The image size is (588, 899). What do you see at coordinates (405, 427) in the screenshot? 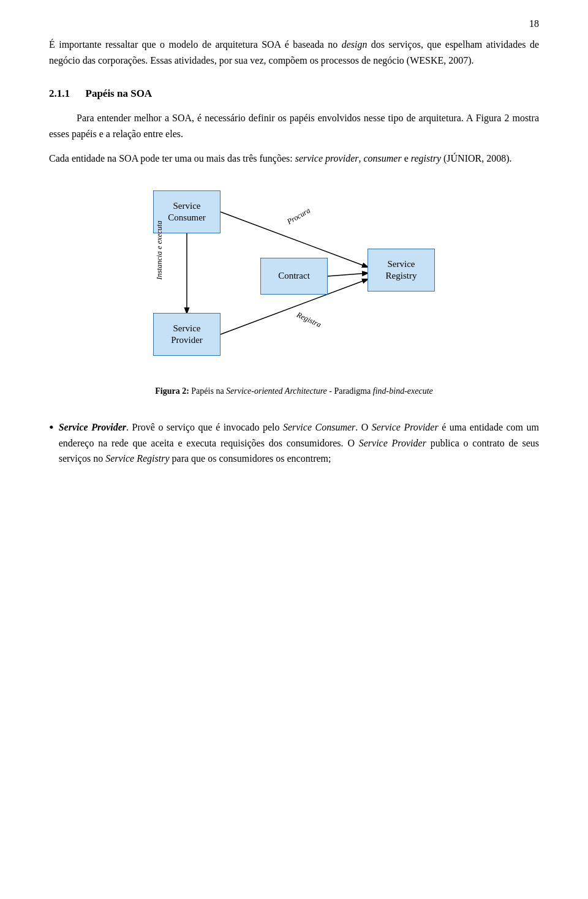
I see `service-provider-italic2: Service Provider` at bounding box center [405, 427].